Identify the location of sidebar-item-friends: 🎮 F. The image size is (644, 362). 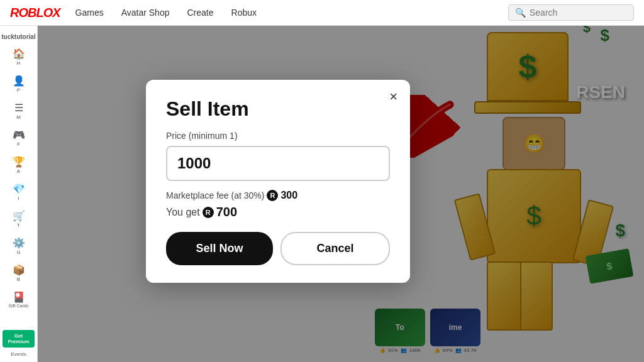
(19, 138).